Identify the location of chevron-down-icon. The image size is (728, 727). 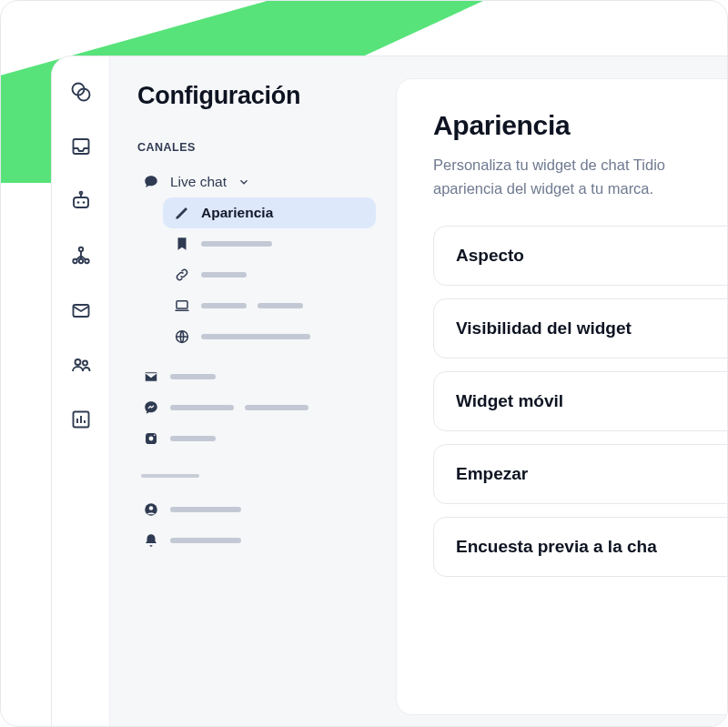
(244, 182).